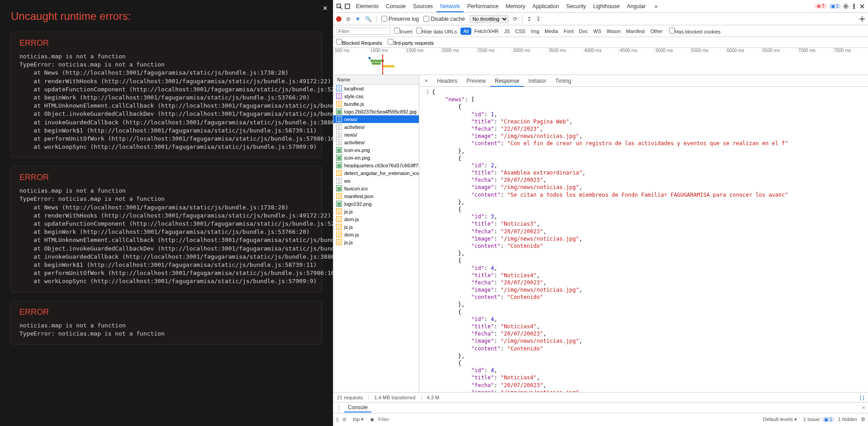 The height and width of the screenshot is (426, 868). Describe the element at coordinates (854, 6) in the screenshot. I see `kebab-icon` at that location.